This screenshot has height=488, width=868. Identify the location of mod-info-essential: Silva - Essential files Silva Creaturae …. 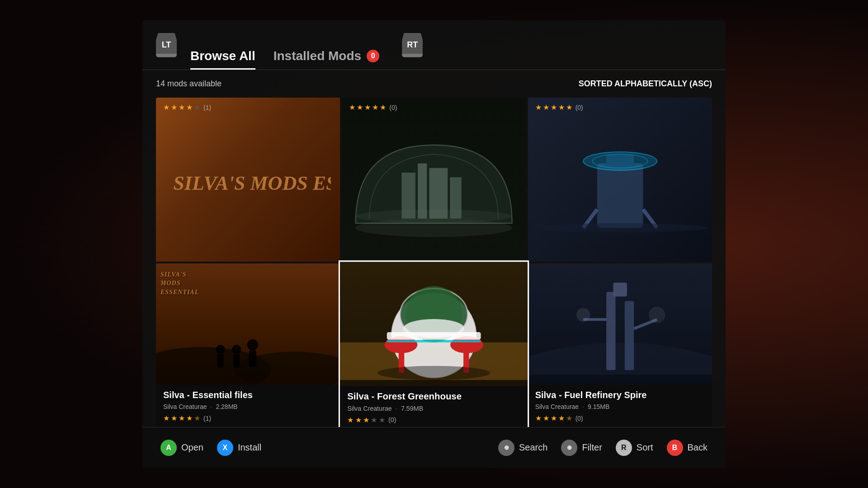
(248, 406).